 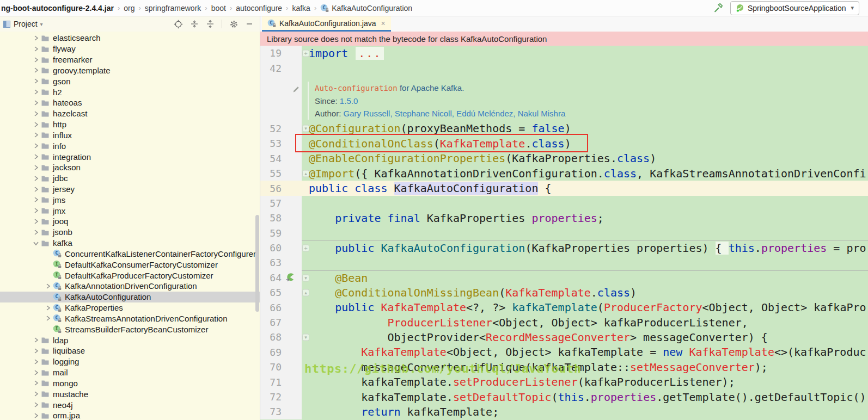 I want to click on code-line-66: 66 public KafkaTemplate<?, ?> kafkaTempl…, so click(x=564, y=307).